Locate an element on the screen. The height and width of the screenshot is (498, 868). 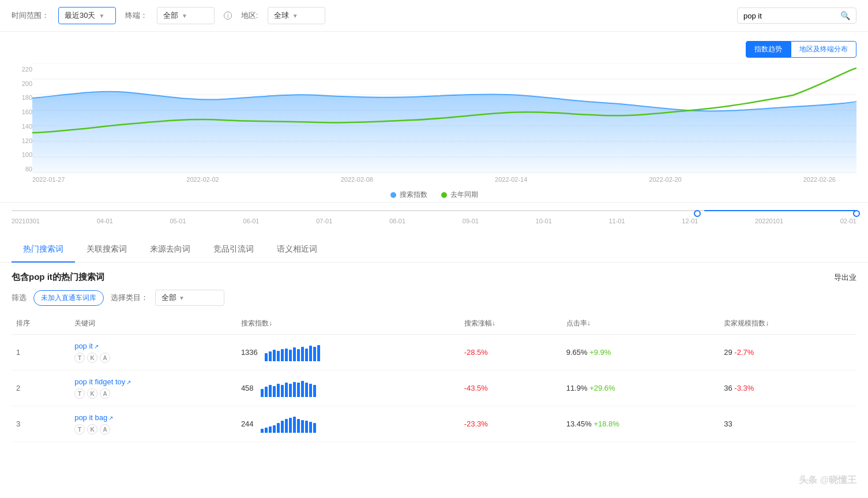
timeline-track is located at coordinates (434, 211).